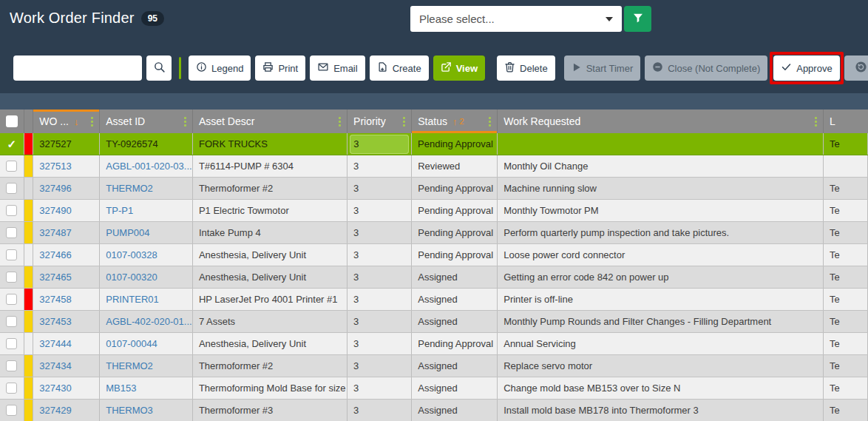 This screenshot has height=421, width=868. I want to click on priority-highlight: 3, so click(379, 144).